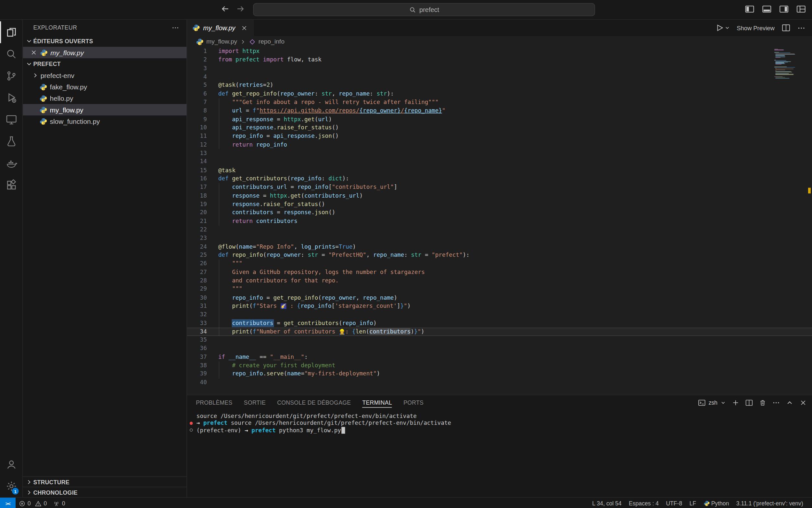 The image size is (812, 508). What do you see at coordinates (8, 503) in the screenshot?
I see `remote-indicator: ><` at bounding box center [8, 503].